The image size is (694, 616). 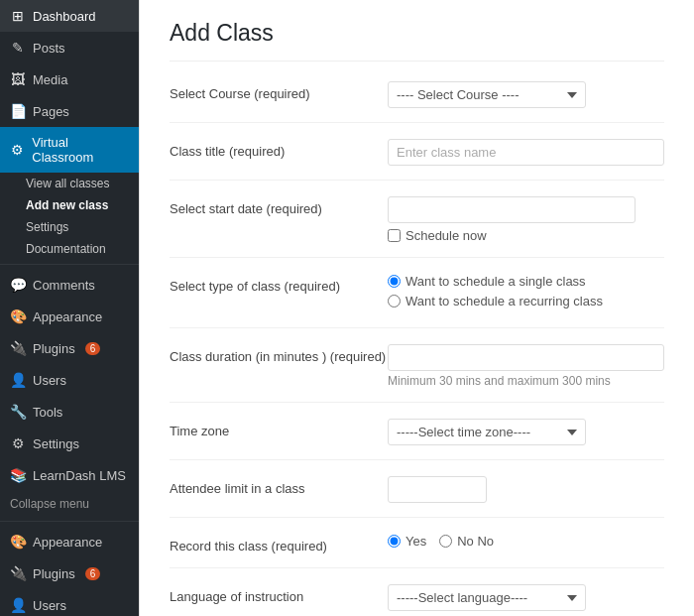 I want to click on collapse-menu: Collapse menu, so click(x=69, y=504).